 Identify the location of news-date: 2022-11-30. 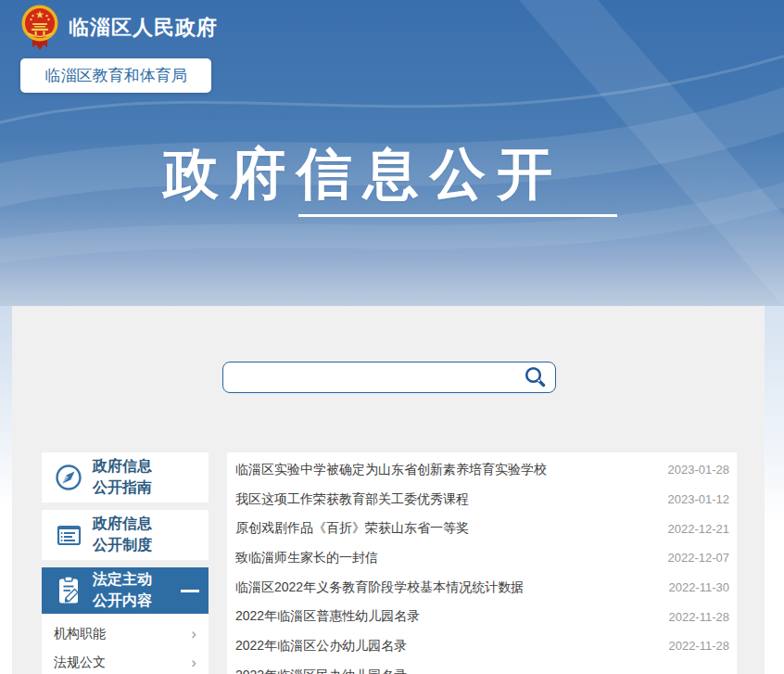
(699, 588).